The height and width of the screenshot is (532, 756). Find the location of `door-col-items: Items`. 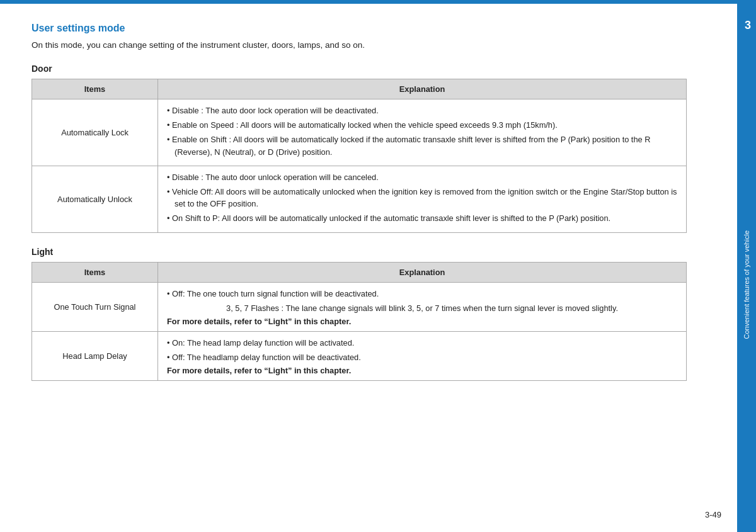

door-col-items: Items is located at coordinates (95, 89).